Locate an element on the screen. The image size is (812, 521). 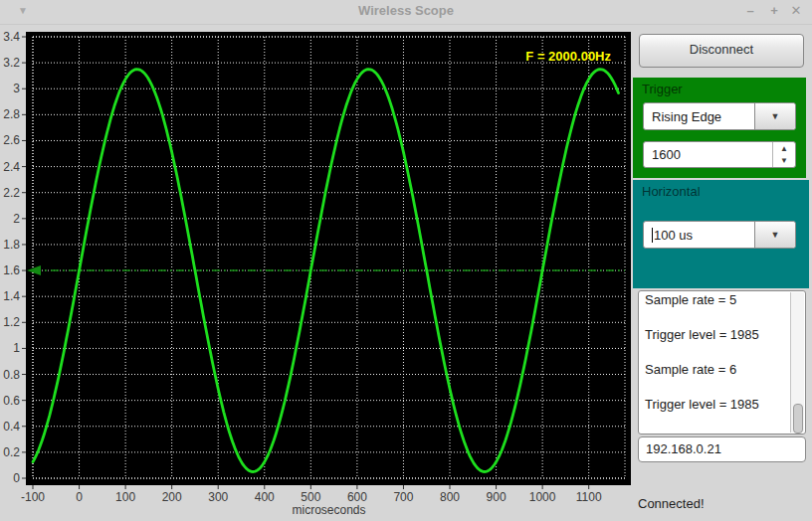
trigger-level-value: 1600 is located at coordinates (709, 155).